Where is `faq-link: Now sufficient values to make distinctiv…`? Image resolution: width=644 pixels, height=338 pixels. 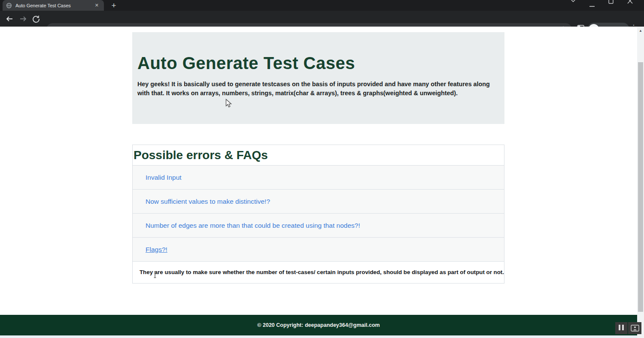
faq-link: Now sufficient values to make distinctiv… is located at coordinates (208, 202).